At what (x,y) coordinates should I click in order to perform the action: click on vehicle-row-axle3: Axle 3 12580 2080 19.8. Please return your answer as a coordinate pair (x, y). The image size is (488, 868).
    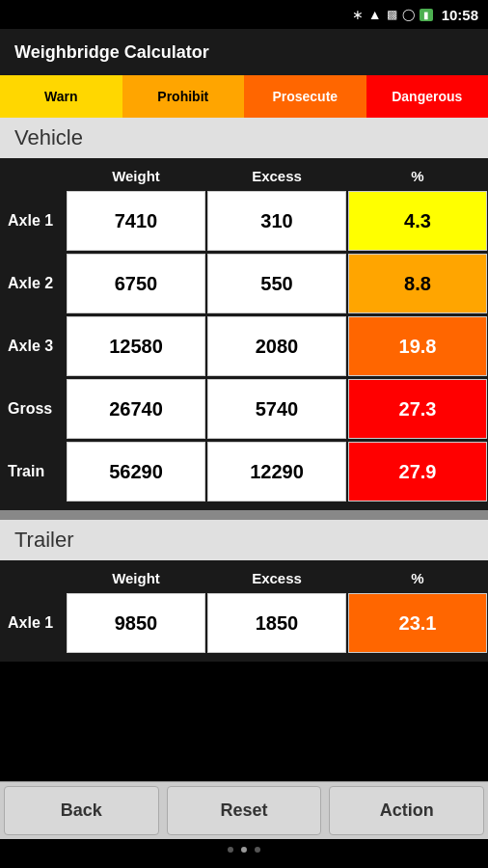
    Looking at the image, I should click on (244, 346).